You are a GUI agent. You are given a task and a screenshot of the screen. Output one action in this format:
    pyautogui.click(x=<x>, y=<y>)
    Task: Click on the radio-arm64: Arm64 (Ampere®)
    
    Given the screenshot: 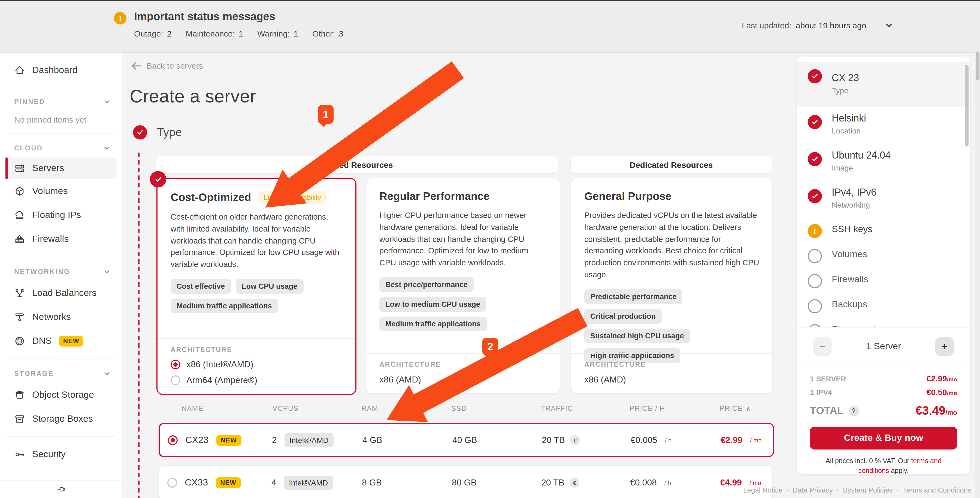 What is the action you would take?
    pyautogui.click(x=256, y=380)
    